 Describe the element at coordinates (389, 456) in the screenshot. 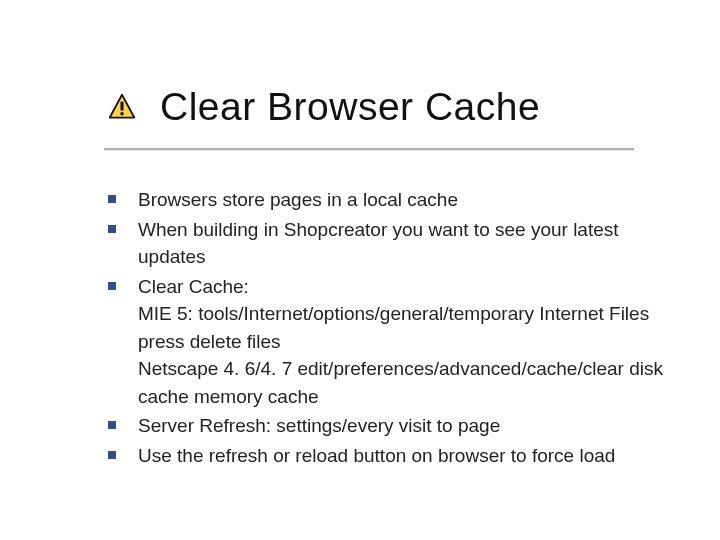

I see `list-item: Use the refresh or reload button on brow…` at that location.